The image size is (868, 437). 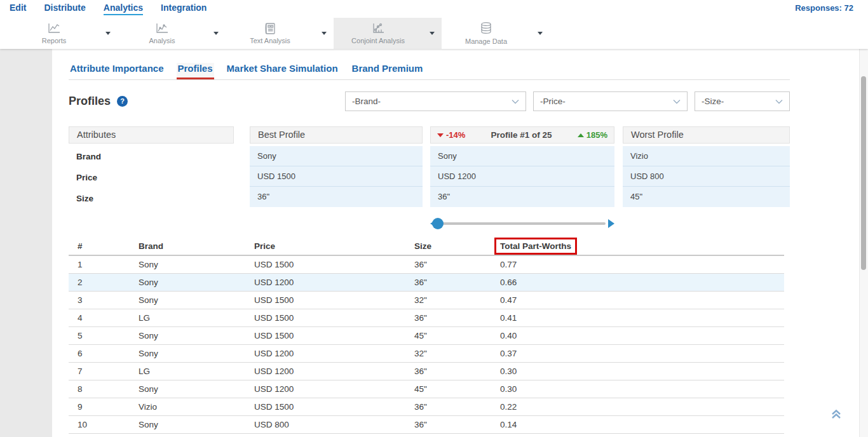 What do you see at coordinates (520, 224) in the screenshot?
I see `slider-track` at bounding box center [520, 224].